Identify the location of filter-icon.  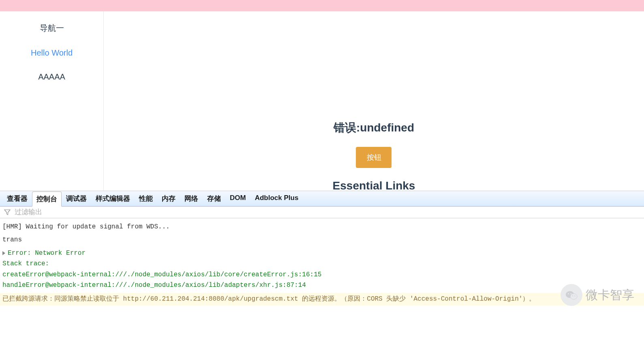
(7, 212).